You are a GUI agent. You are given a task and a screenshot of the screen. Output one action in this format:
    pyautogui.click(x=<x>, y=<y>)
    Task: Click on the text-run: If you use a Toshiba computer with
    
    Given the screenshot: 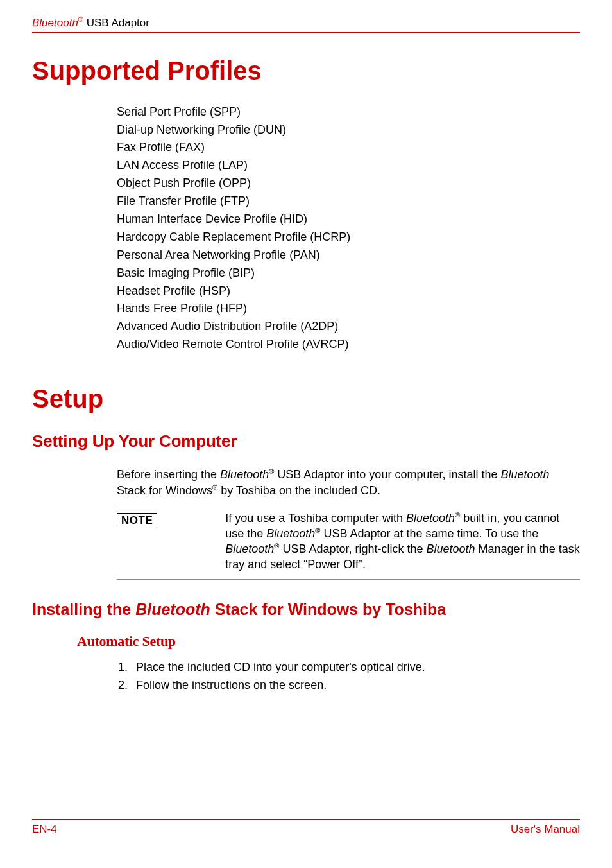 What is the action you would take?
    pyautogui.click(x=316, y=518)
    